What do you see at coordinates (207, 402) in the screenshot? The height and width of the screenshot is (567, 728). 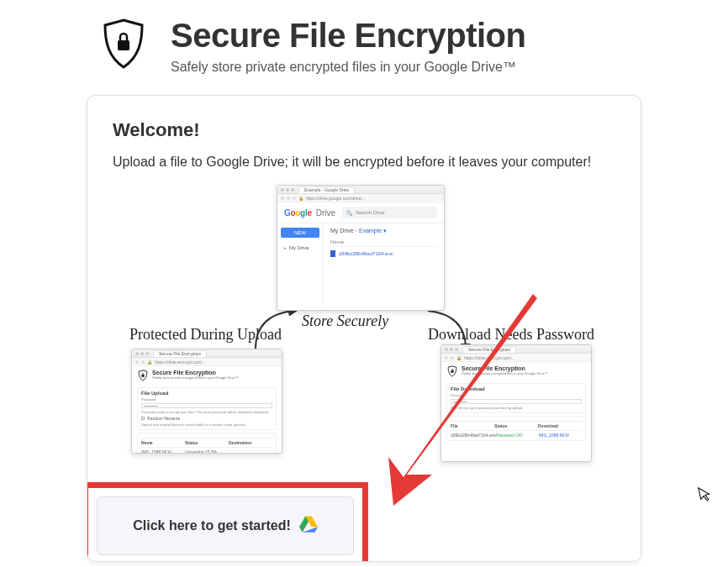 I see `screenshot-upload-page: Secure File Encryption 🔒https://drive-en…` at bounding box center [207, 402].